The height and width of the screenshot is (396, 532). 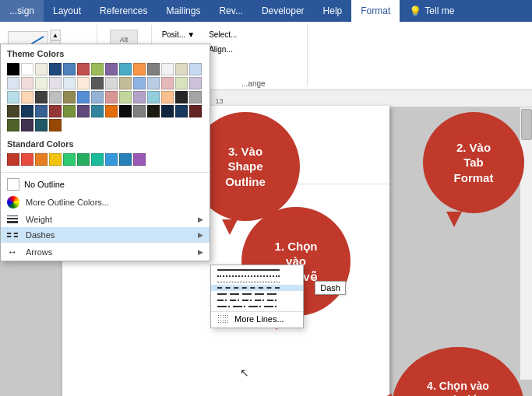 I want to click on no-outline-btn: No Outline, so click(x=105, y=184).